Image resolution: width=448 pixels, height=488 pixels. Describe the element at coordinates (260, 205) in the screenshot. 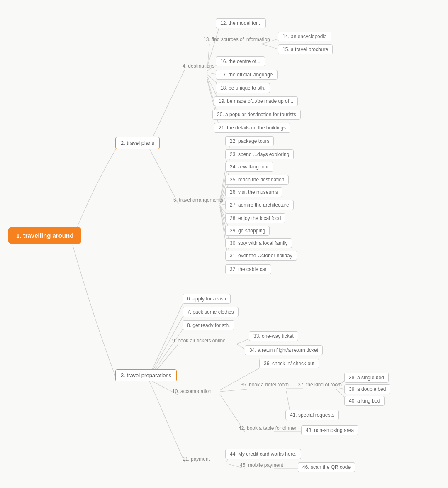

I see `node-27: 27. admire the architecture` at that location.